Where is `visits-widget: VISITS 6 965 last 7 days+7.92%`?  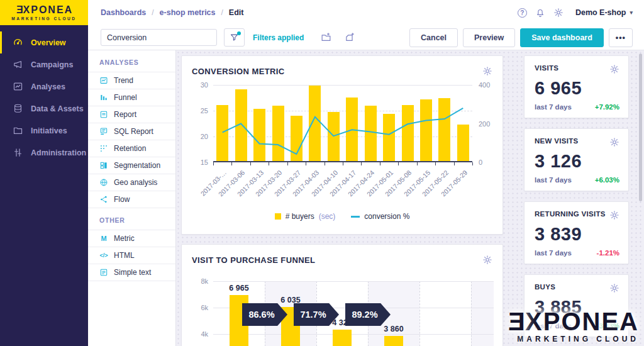
visits-widget: VISITS 6 965 last 7 days+7.92% is located at coordinates (576, 87).